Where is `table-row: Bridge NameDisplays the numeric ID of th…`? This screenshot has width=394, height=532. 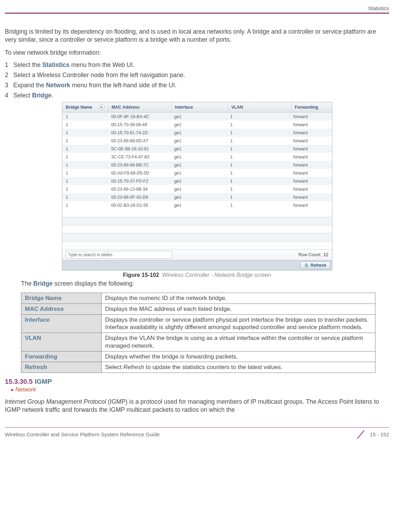 table-row: Bridge NameDisplays the numeric ID of th… is located at coordinates (198, 299).